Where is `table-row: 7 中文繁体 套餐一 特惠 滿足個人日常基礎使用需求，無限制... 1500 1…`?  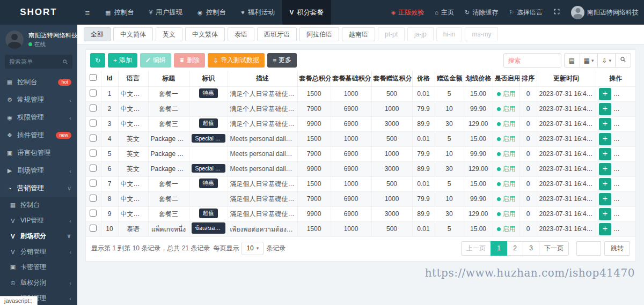
table-row: 7 中文繁体 套餐一 特惠 滿足個人日常基礎使用需求，無限制... 1500 1… is located at coordinates (361, 184).